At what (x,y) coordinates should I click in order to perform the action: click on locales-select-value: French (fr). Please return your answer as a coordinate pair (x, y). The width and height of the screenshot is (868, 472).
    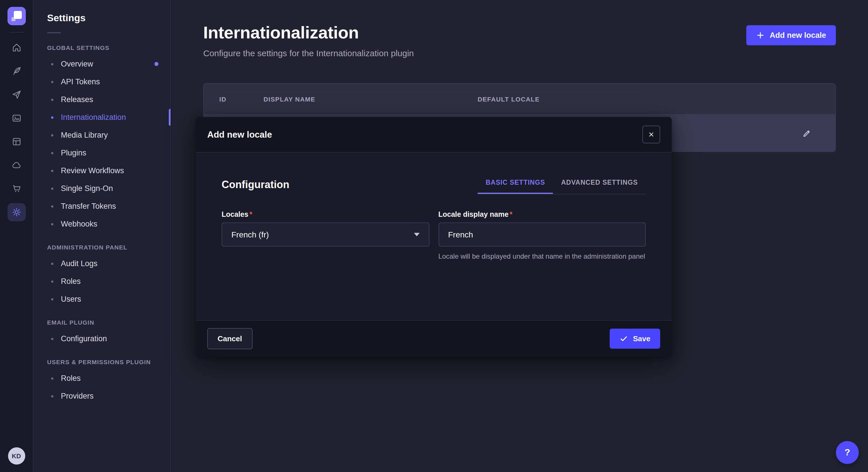
    Looking at the image, I should click on (250, 234).